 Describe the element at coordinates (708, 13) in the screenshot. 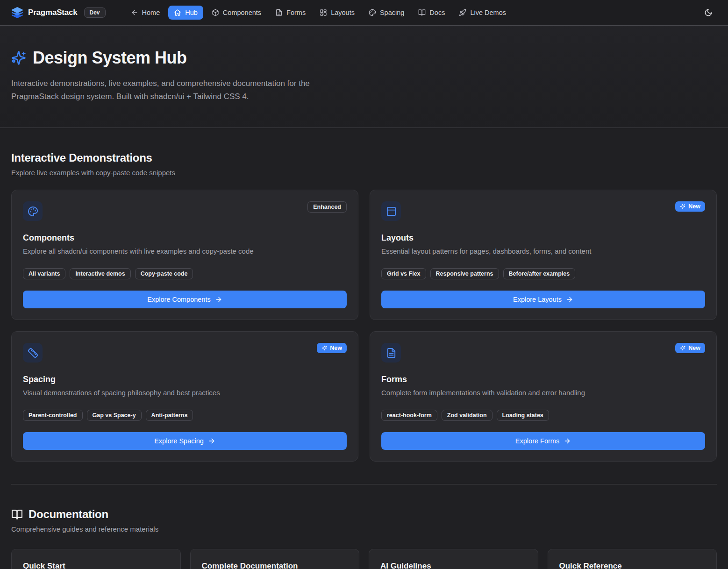

I see `theme-toggle-button` at that location.